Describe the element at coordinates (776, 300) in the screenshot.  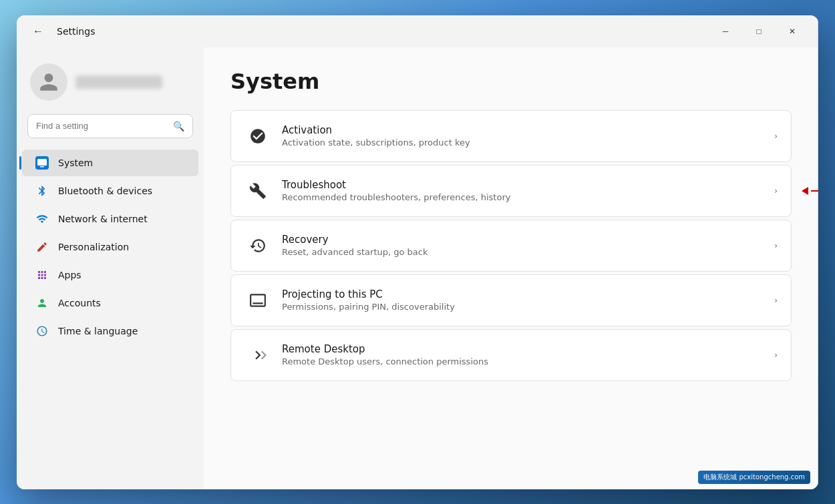
I see `projecting-chevron-icon: ›` at that location.